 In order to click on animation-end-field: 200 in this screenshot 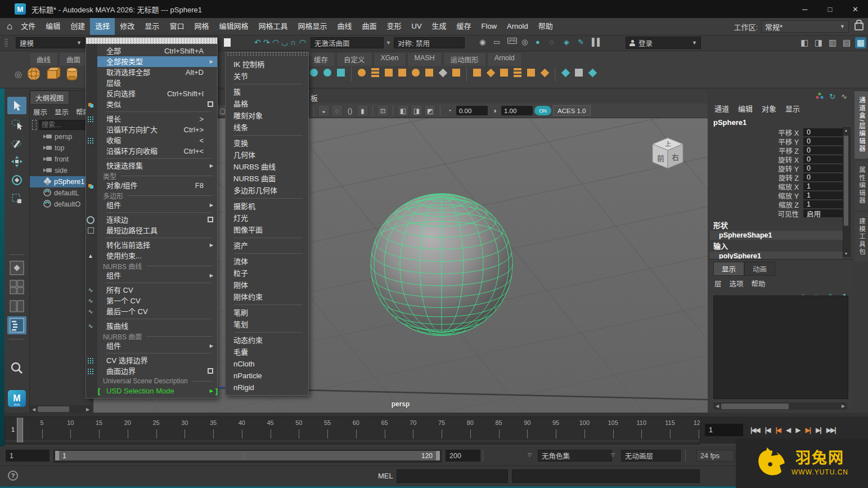, I will do `click(463, 456)`.